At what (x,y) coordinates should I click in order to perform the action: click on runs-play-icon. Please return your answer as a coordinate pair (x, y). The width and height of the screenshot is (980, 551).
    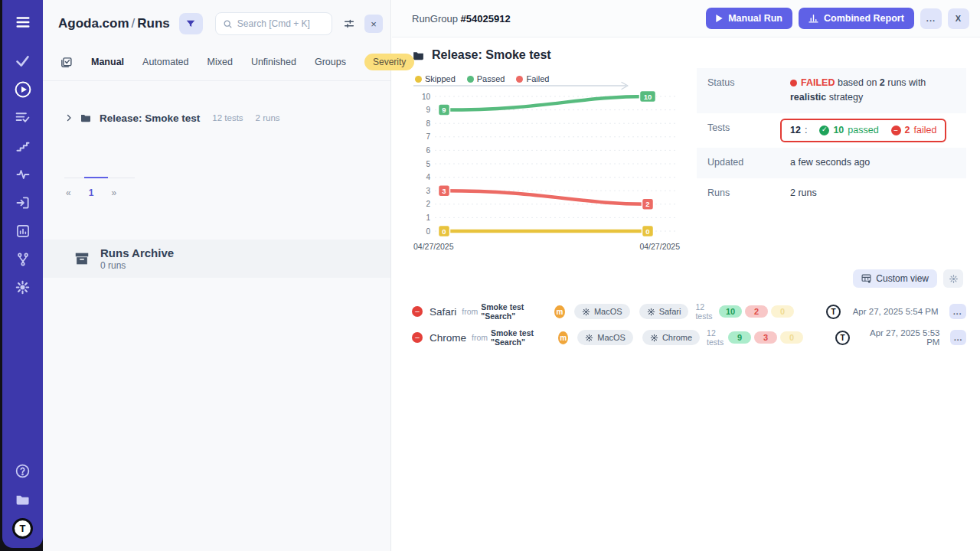
    Looking at the image, I should click on (23, 89).